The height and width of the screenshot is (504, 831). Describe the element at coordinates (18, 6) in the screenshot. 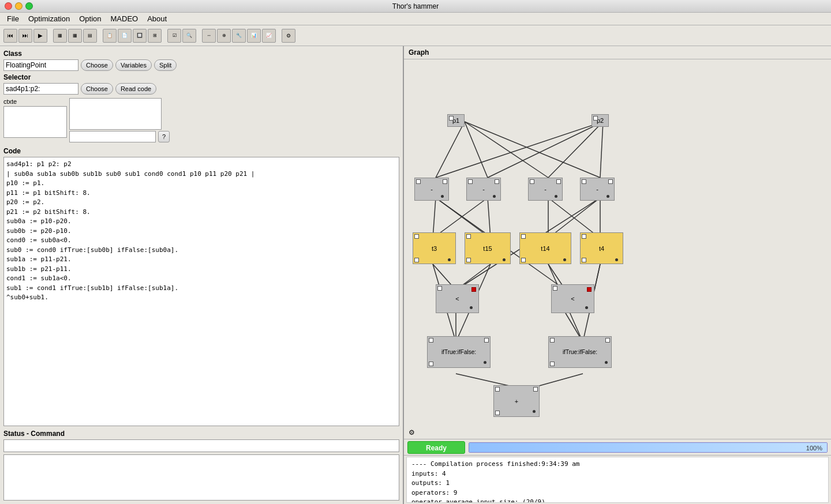

I see `traffic-lights` at that location.